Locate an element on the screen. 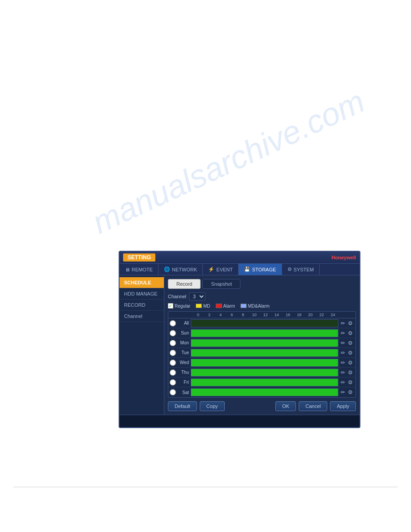 The image size is (411, 532). thu-grid is located at coordinates (265, 373).